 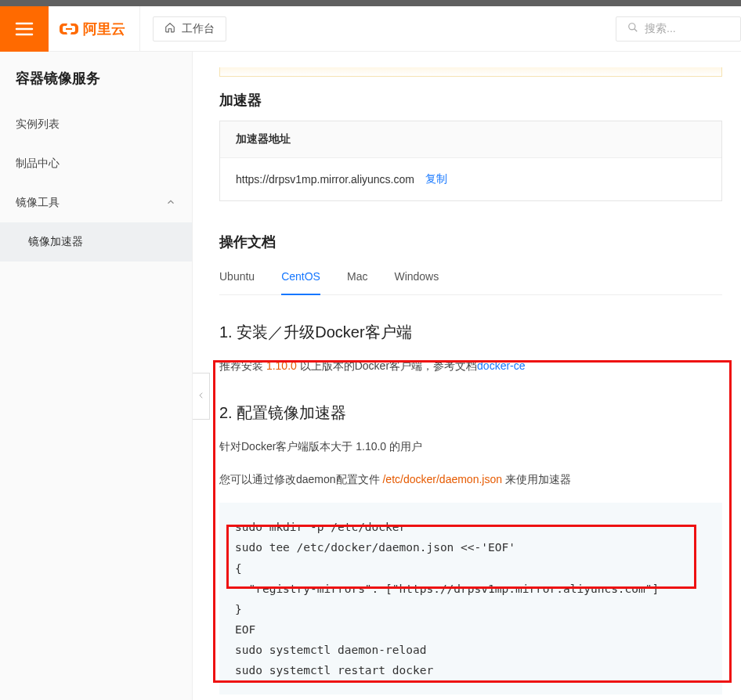 What do you see at coordinates (370, 29) in the screenshot?
I see `topbar: 阿里云 工作台 搜索...` at bounding box center [370, 29].